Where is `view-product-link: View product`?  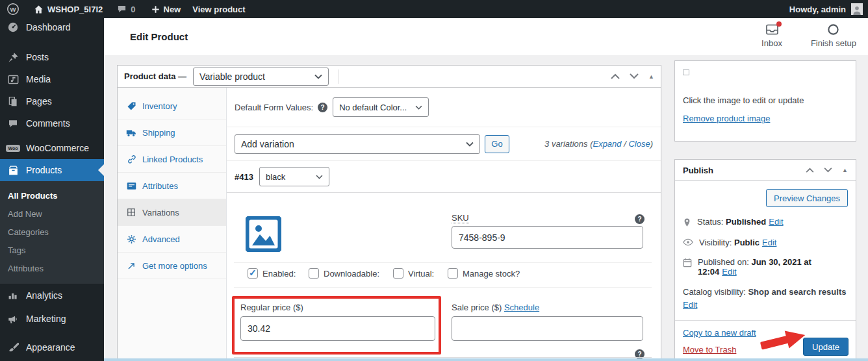 view-product-link: View product is located at coordinates (218, 9).